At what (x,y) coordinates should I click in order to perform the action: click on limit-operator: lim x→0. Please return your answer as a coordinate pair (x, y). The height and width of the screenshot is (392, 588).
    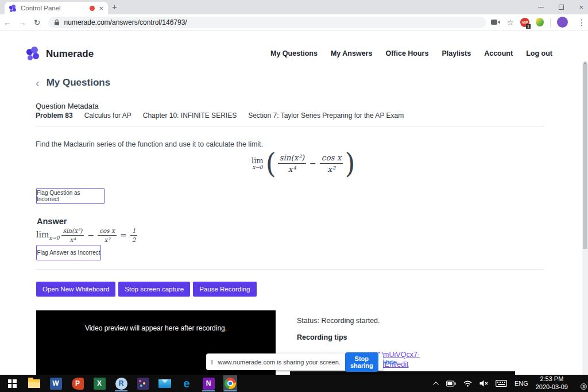
    Looking at the image, I should click on (257, 163).